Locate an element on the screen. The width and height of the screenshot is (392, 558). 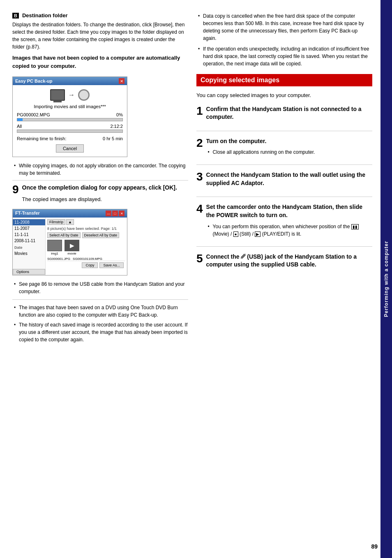
file-progress-bar is located at coordinates (70, 120).